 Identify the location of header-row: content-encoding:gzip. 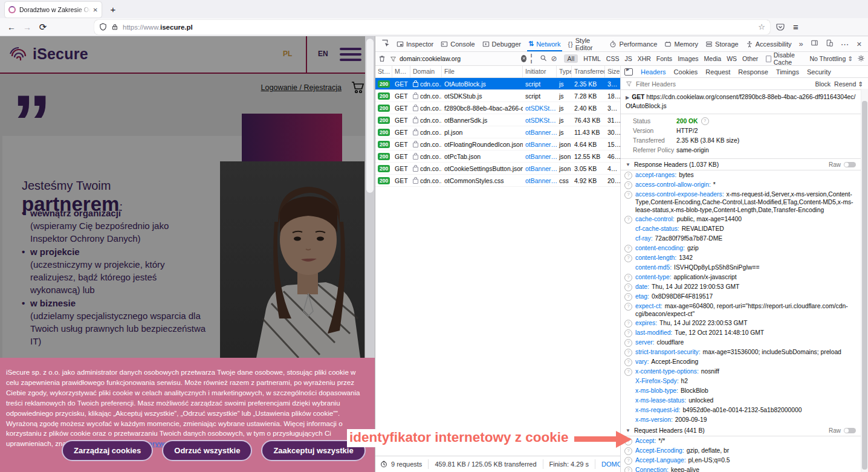
(741, 248).